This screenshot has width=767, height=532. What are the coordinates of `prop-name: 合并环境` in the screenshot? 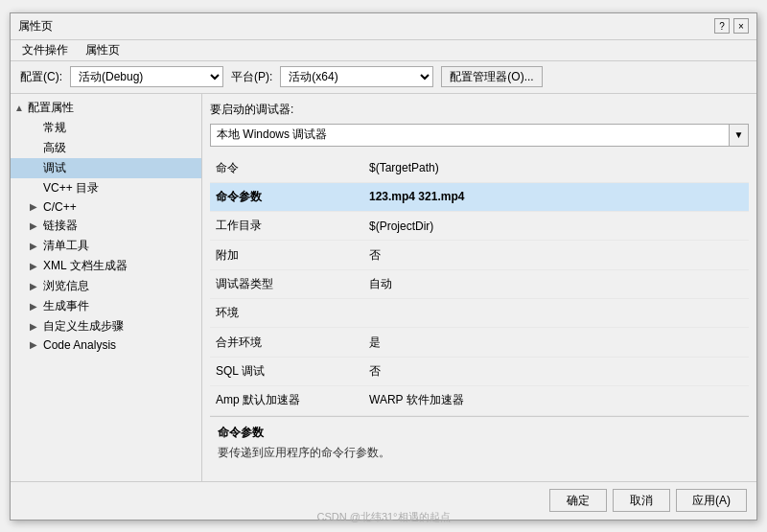 It's located at (287, 342).